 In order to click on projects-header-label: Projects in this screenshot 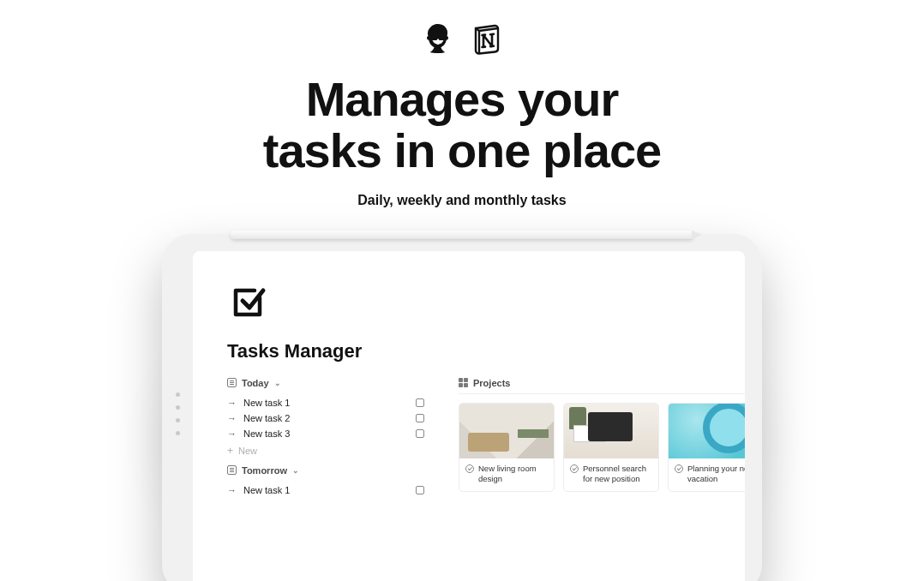, I will do `click(492, 383)`.